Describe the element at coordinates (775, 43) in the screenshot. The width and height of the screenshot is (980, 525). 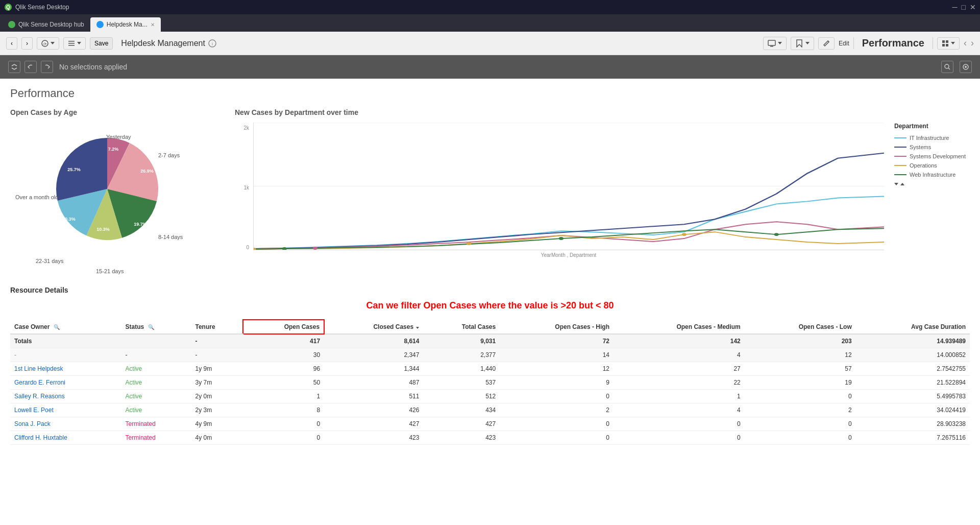
I see `screen-button` at that location.